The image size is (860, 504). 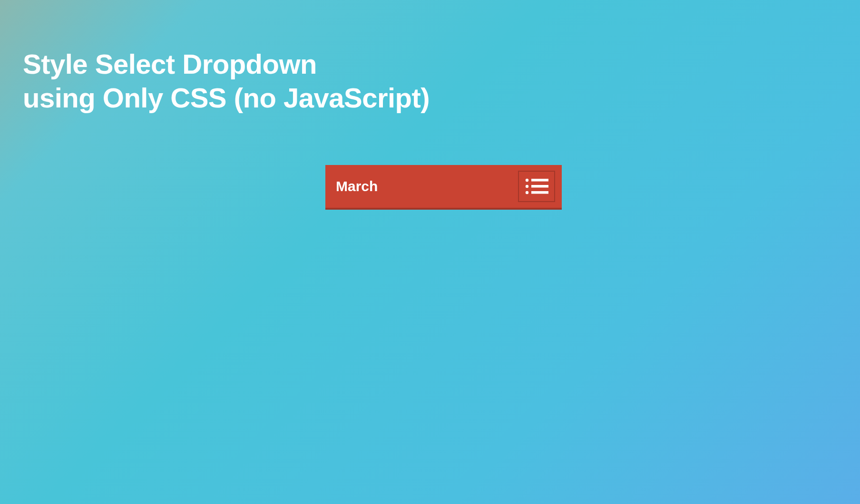 I want to click on list-icon, so click(x=537, y=186).